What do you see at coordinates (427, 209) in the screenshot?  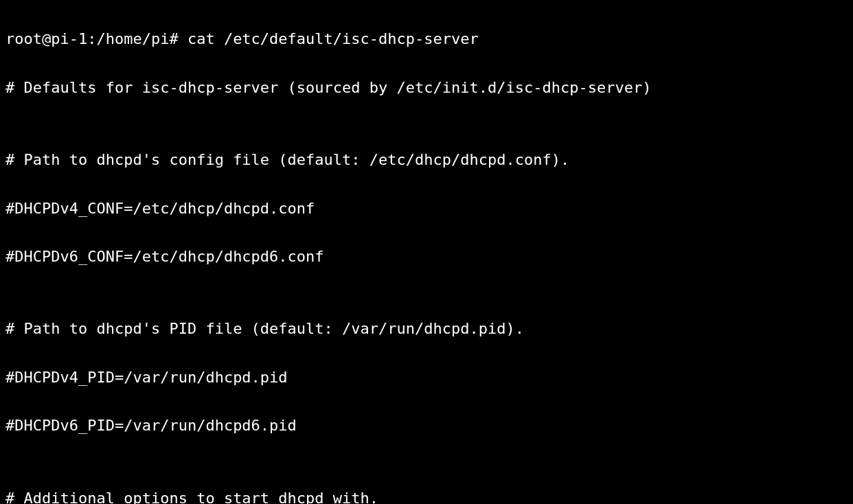 I see `output-line: #DHCPDv4_CONF=/etc/dhcp/dhcpd.conf` at bounding box center [427, 209].